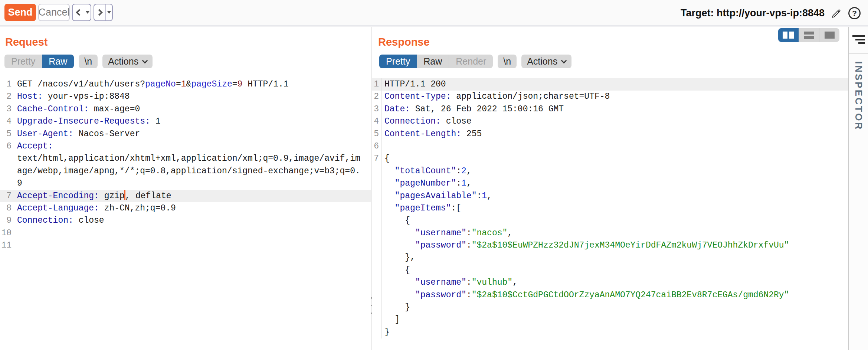 The image size is (868, 350). I want to click on code-line: "password":"$2a$10$CctGdPGCtdOOrZzyaAnAM…, so click(610, 295).